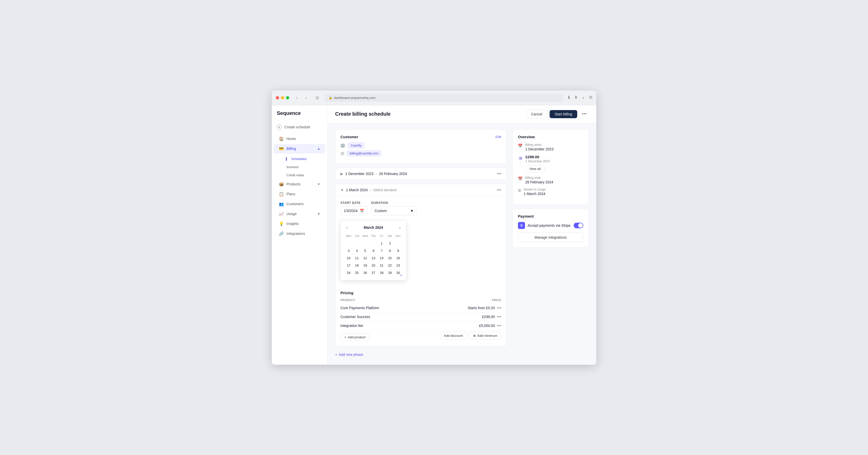  I want to click on phase-2-section: ▼ 1 March 2024 → Select duration •••, so click(421, 265).